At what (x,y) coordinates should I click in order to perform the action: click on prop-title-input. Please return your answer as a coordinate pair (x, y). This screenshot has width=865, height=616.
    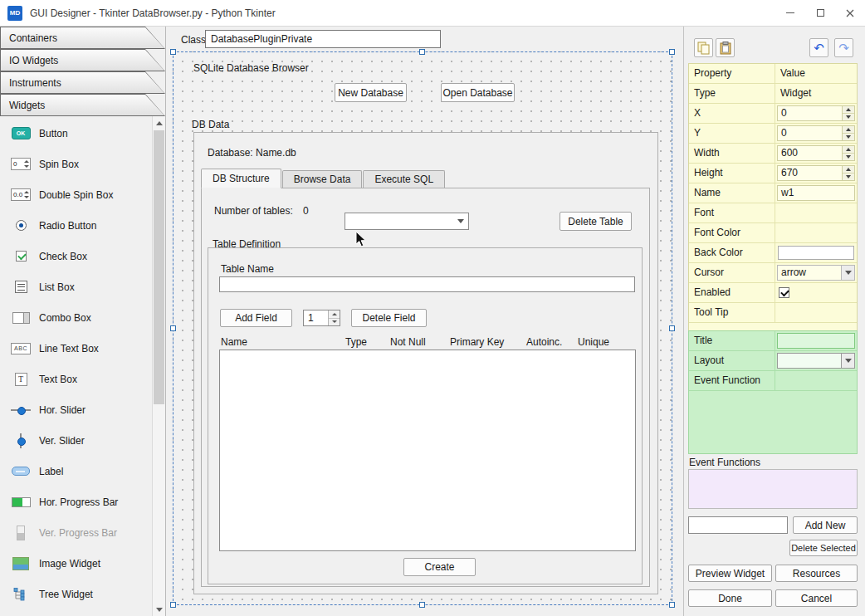
    Looking at the image, I should click on (816, 340).